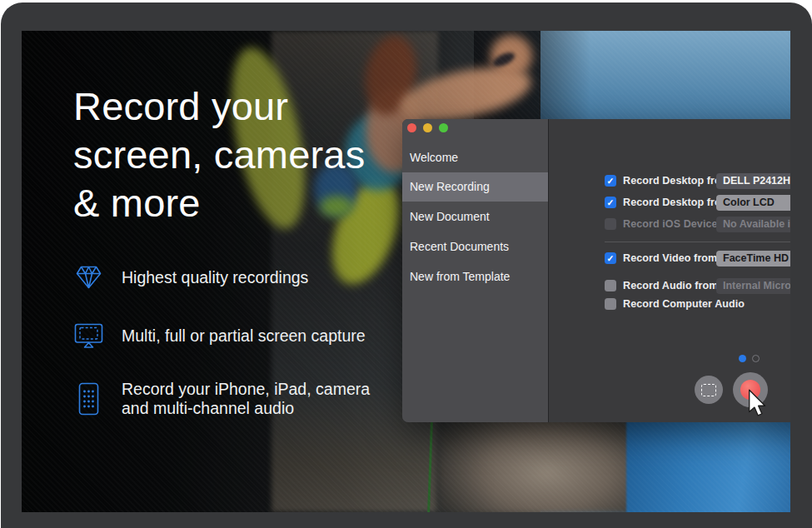 The width and height of the screenshot is (812, 528). I want to click on page-dot-active, so click(743, 358).